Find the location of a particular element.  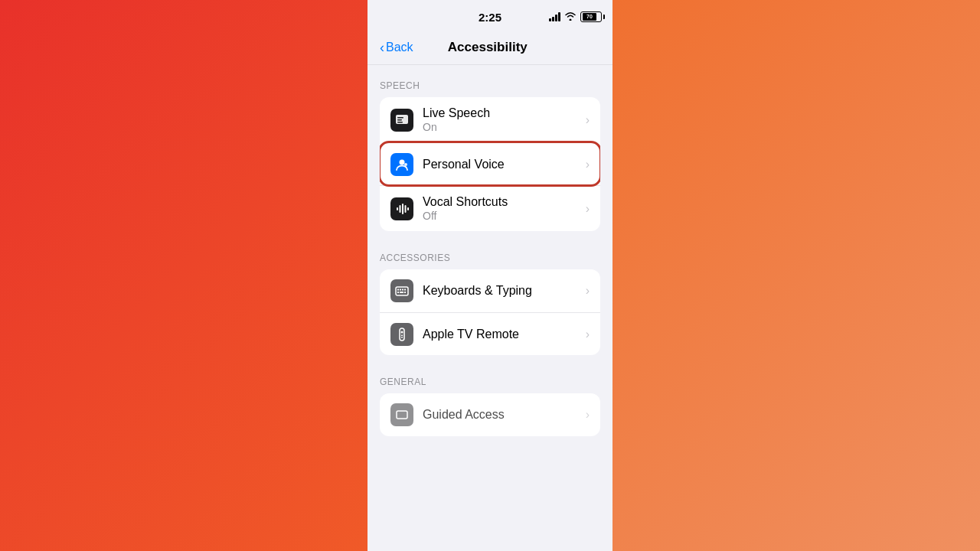

apple-tv-chevron-icon: › is located at coordinates (588, 334).